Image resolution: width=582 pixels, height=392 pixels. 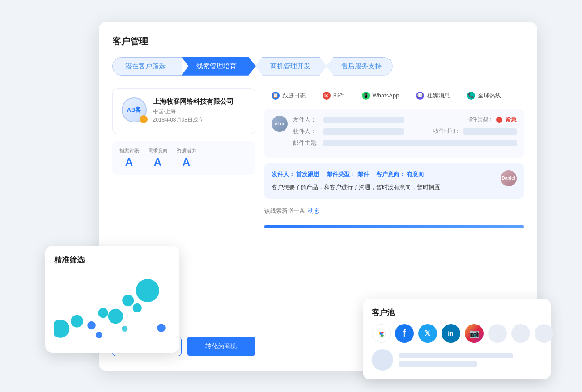 I want to click on rating-potential: 资质潜力 A, so click(x=187, y=158).